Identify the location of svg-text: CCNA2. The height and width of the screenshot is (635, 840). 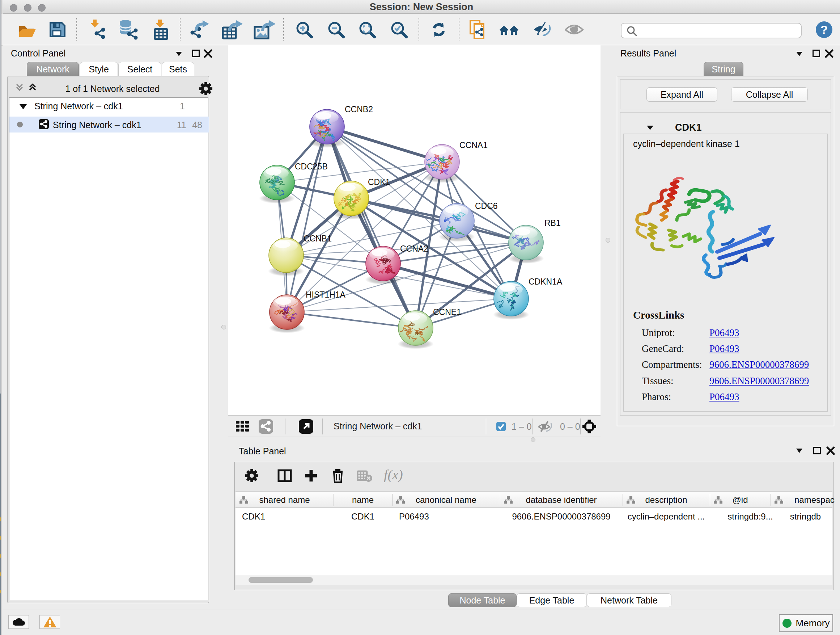
(414, 249).